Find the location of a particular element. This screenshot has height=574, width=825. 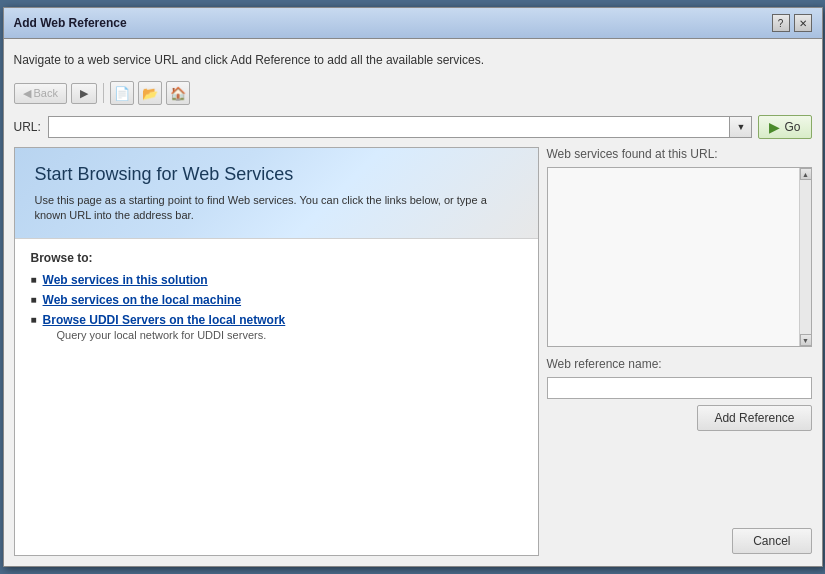

bottom-buttons: Cancel is located at coordinates (680, 539).